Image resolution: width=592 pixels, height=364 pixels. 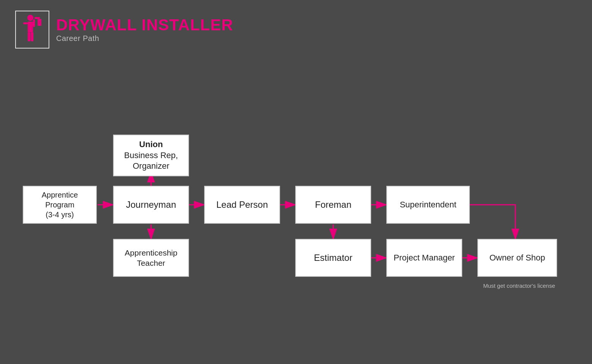 I want to click on apprentice-program-line2: Program, so click(x=60, y=205).